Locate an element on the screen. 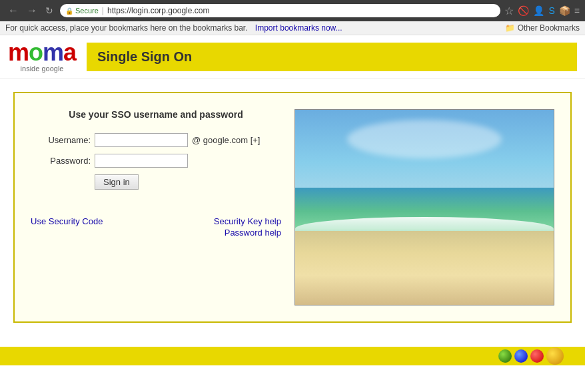  nav-buttons: ← → ↻ is located at coordinates (31, 11).